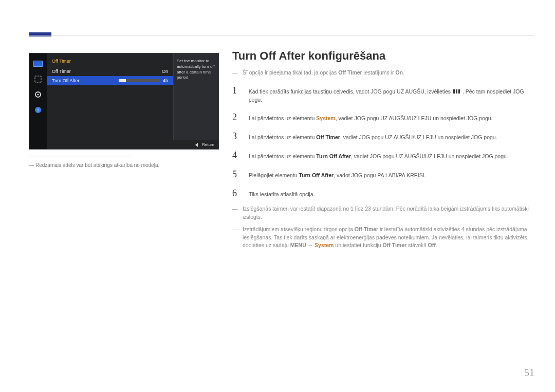  Describe the element at coordinates (110, 62) in the screenshot. I see `osd-section-title: Off Timer` at that location.